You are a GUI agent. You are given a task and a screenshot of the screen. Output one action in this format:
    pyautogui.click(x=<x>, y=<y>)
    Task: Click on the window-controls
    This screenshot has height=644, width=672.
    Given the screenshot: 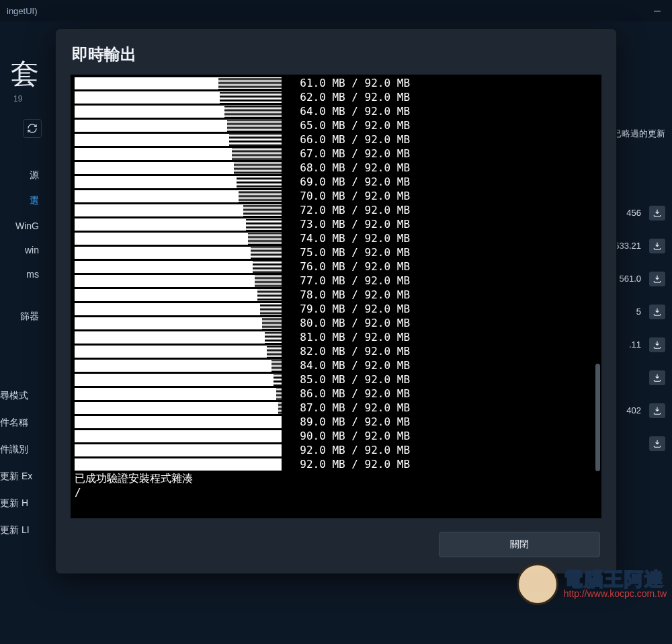 What is the action you would take?
    pyautogui.click(x=657, y=11)
    